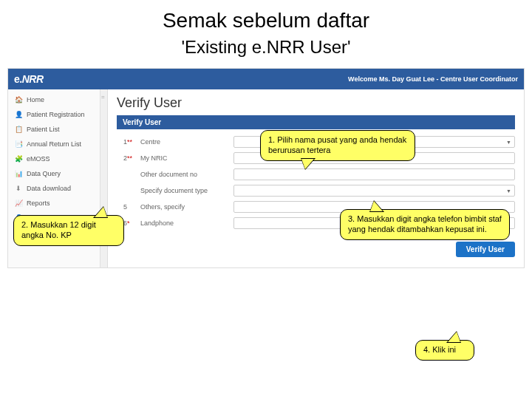  I want to click on row-other-doc: Other document no, so click(316, 174).